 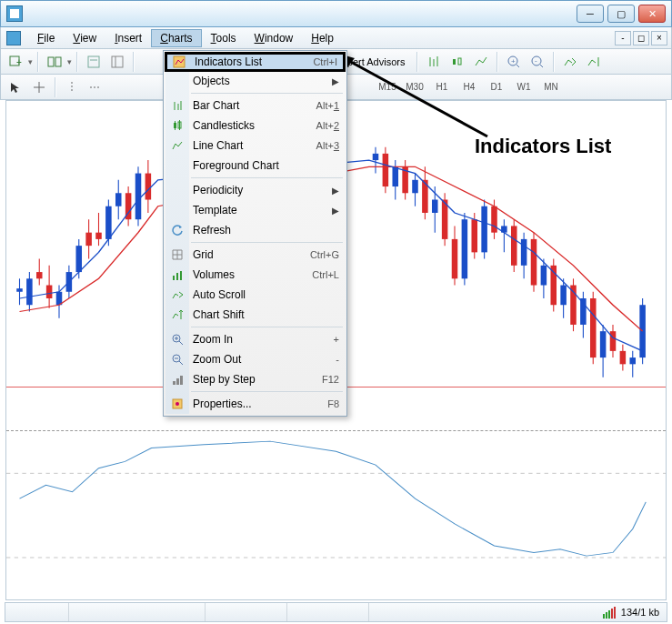 I want to click on menu-shortcut: +, so click(x=336, y=339).